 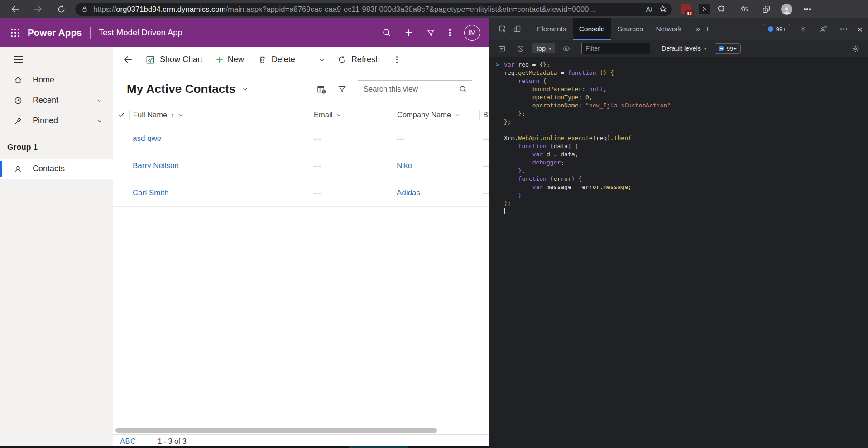 I want to click on sidebar-item-pinned: Pinned, so click(x=57, y=120).